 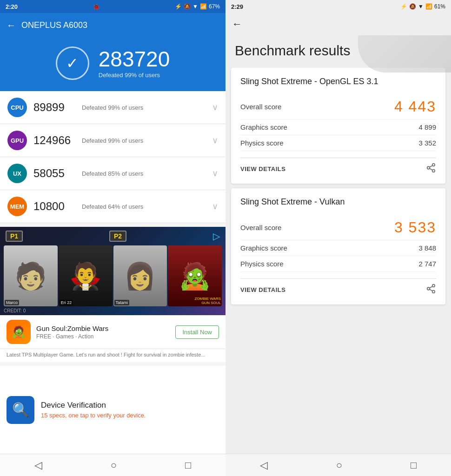 What do you see at coordinates (262, 143) in the screenshot?
I see `physics-label-opengl: Physics score` at bounding box center [262, 143].